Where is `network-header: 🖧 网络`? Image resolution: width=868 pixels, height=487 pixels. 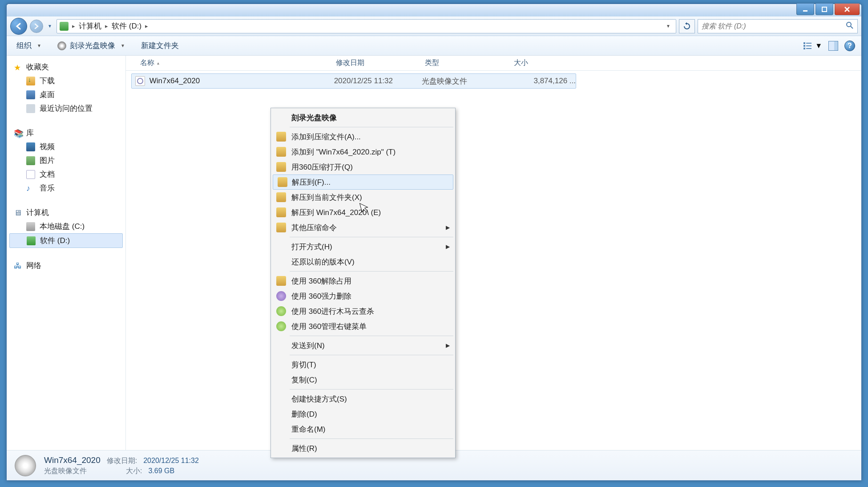 network-header: 🖧 网络 is located at coordinates (66, 265).